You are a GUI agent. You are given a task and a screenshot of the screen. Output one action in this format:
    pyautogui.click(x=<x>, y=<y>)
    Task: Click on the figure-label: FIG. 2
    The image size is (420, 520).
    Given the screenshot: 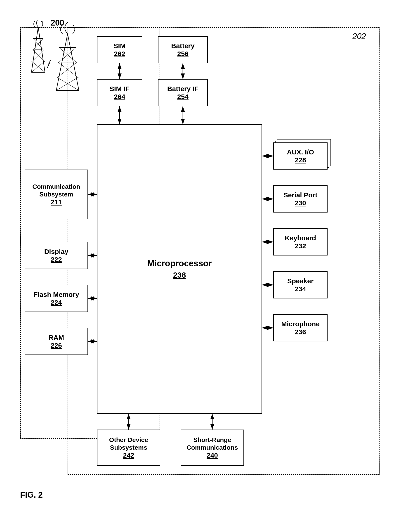 What is the action you would take?
    pyautogui.click(x=31, y=495)
    